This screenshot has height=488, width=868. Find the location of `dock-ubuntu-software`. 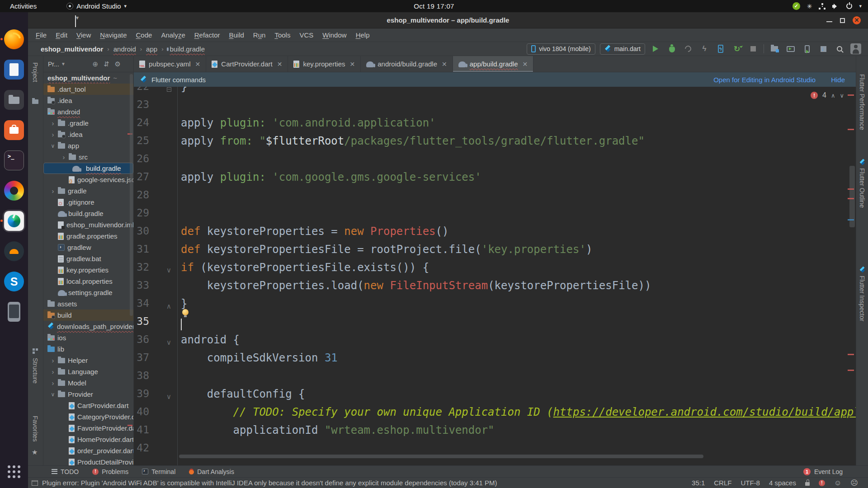

dock-ubuntu-software is located at coordinates (14, 130).